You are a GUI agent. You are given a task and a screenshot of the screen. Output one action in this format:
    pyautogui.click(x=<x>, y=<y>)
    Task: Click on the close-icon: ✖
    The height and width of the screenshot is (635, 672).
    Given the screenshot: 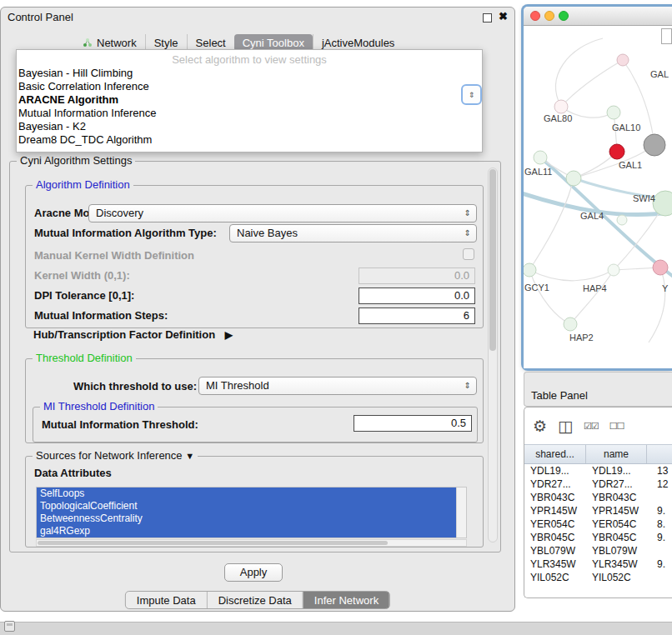 What is the action you would take?
    pyautogui.click(x=504, y=17)
    